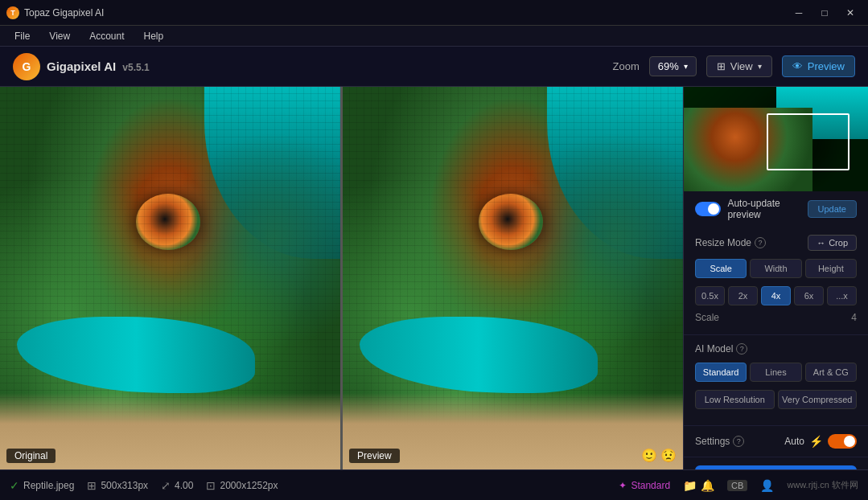  What do you see at coordinates (434, 13) in the screenshot?
I see `titlebar: T Topaz Gigapixel AI ─ □ ✕` at bounding box center [434, 13].